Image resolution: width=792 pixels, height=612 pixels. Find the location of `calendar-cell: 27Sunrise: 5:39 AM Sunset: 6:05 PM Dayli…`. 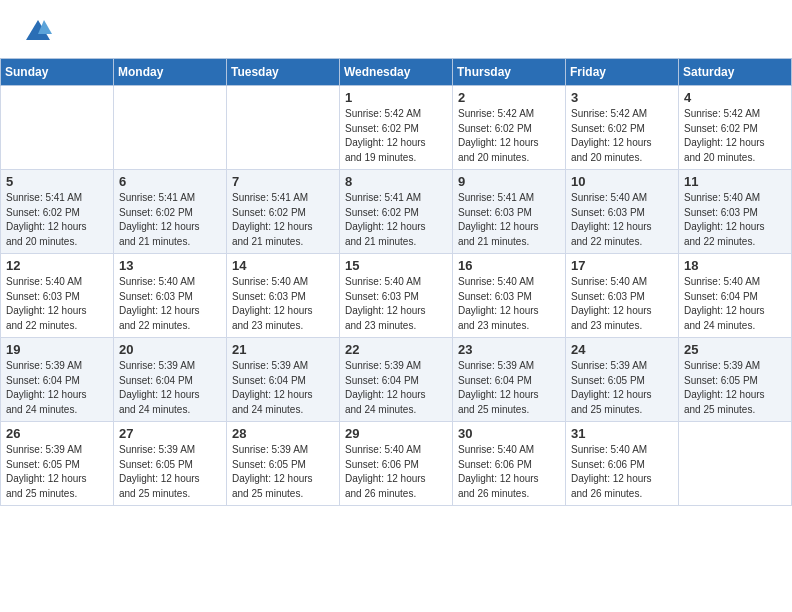

calendar-cell: 27Sunrise: 5:39 AM Sunset: 6:05 PM Dayli… is located at coordinates (170, 464).